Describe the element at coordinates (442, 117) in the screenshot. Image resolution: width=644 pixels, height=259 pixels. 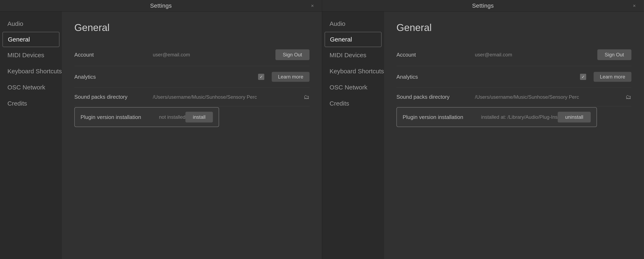
I see `plugin-label-right: Plugin version installation` at that location.